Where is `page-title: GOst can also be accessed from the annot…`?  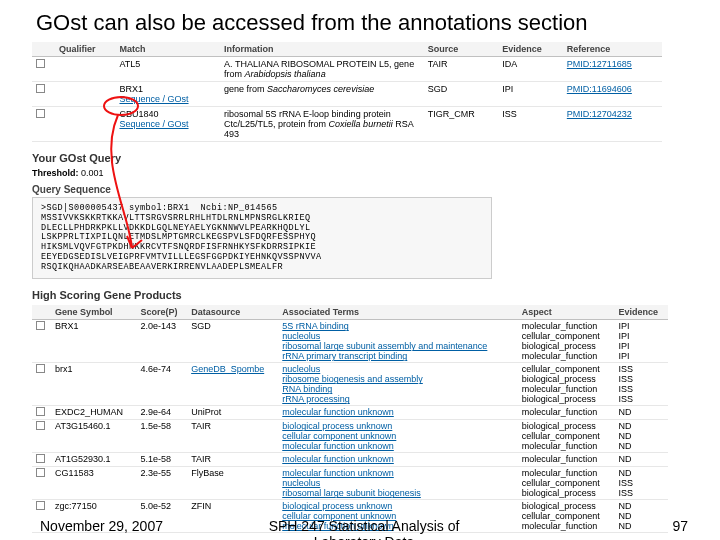 page-title: GOst can also be accessed from the annot… is located at coordinates (371, 23).